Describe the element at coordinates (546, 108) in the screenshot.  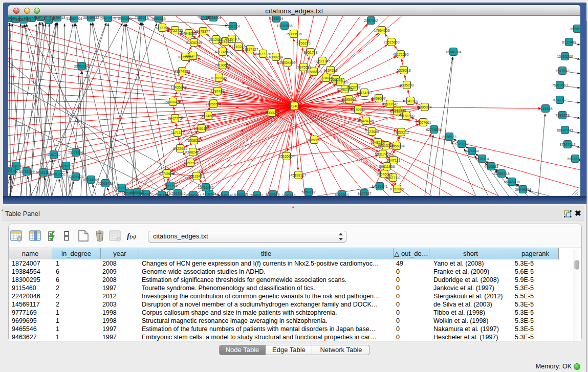
I see `svg-text: 8215958` at that location.